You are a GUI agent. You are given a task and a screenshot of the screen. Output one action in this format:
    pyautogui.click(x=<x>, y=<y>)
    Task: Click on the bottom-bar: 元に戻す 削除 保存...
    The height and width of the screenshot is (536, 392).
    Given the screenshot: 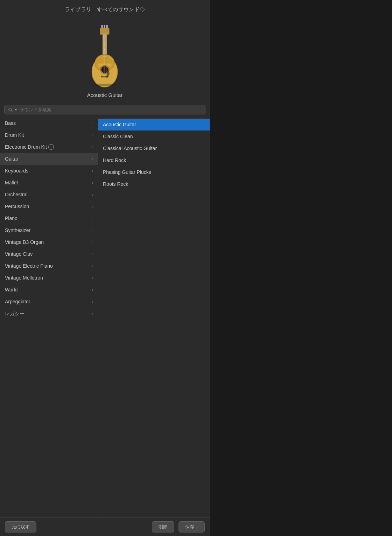 What is the action you would take?
    pyautogui.click(x=105, y=527)
    